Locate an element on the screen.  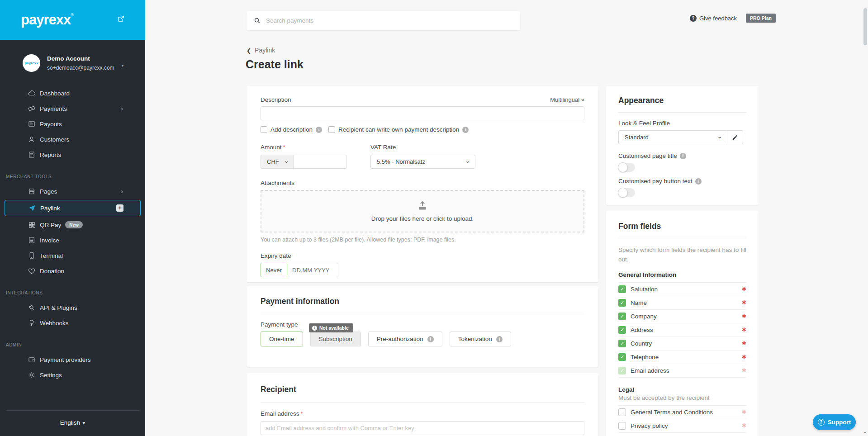
currency-select: CHF is located at coordinates (277, 162).